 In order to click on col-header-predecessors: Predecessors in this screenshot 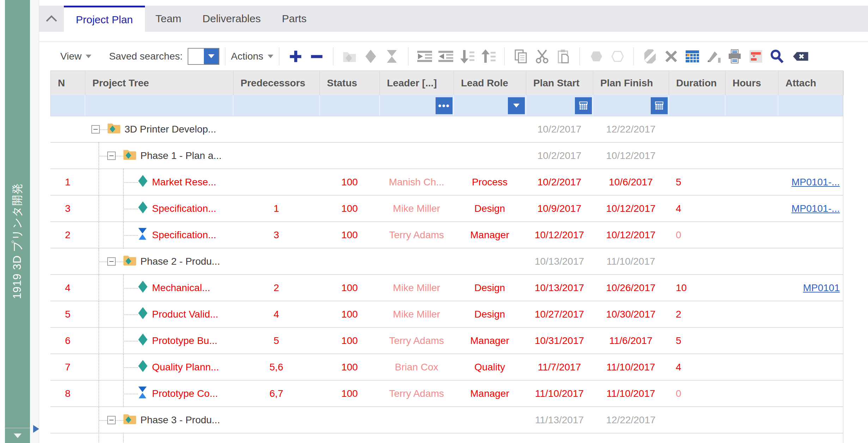, I will do `click(277, 83)`.